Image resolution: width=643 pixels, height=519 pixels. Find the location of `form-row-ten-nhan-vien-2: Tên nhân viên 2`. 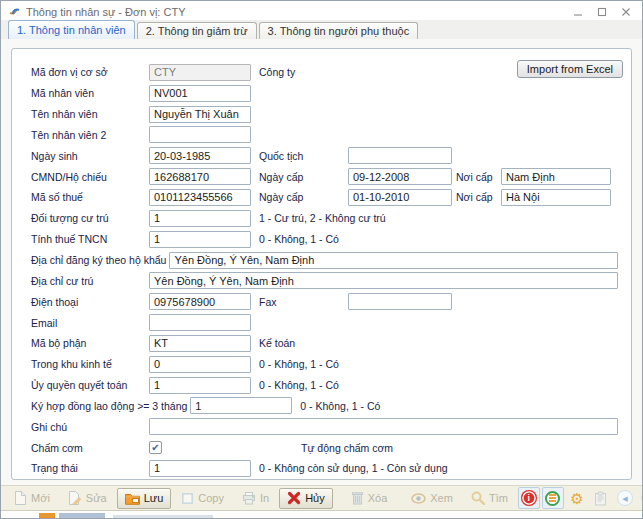

form-row-ten-nhan-vien-2: Tên nhân viên 2 is located at coordinates (324, 136).